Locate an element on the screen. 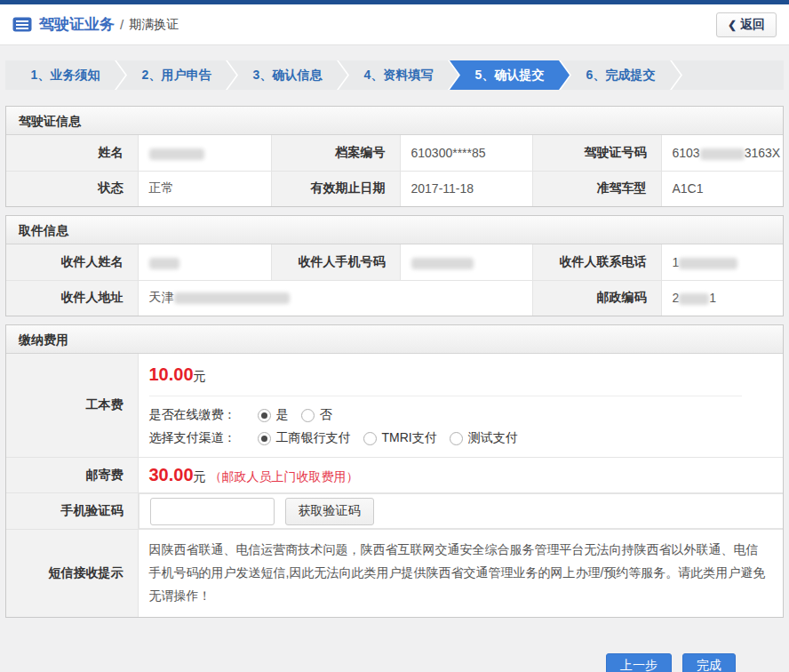 The width and height of the screenshot is (789, 672). phone-label: 收件人联系电话 is located at coordinates (597, 262).